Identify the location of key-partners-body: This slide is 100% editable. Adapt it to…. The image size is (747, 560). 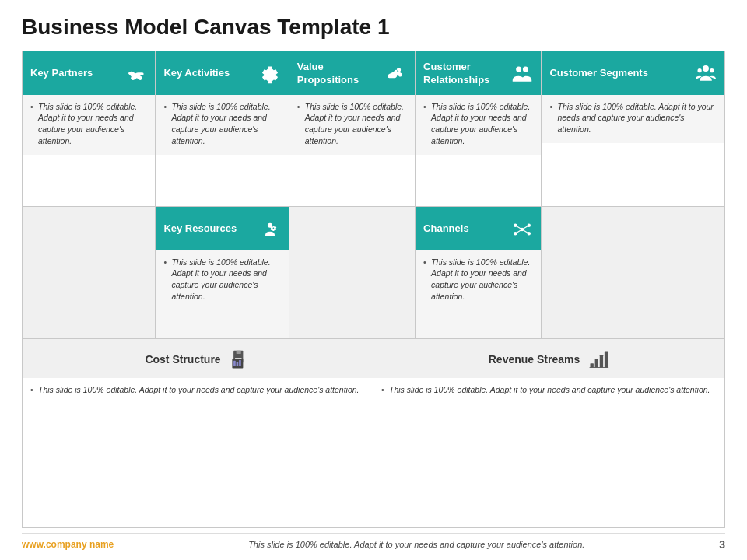
(89, 124).